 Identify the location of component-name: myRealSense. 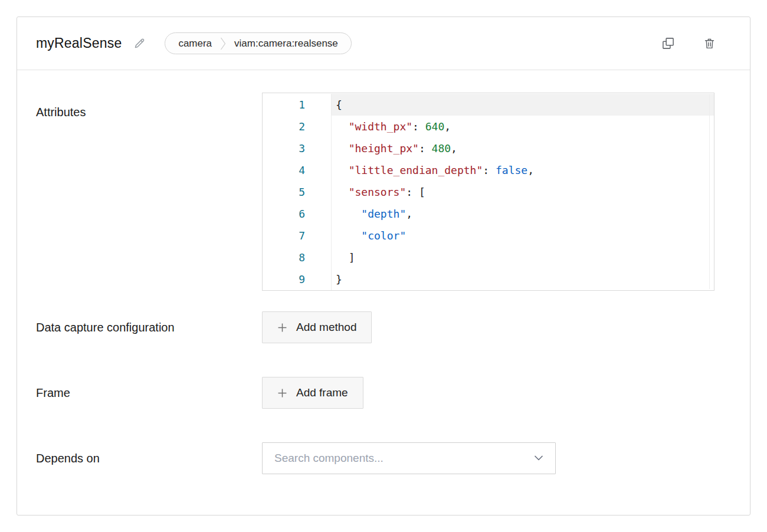
(79, 44).